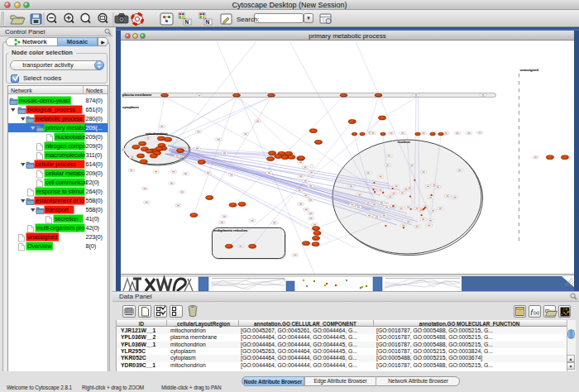 The height and width of the screenshot is (392, 579). What do you see at coordinates (94, 155) in the screenshot?
I see `svg-text: 311(0)` at bounding box center [94, 155].